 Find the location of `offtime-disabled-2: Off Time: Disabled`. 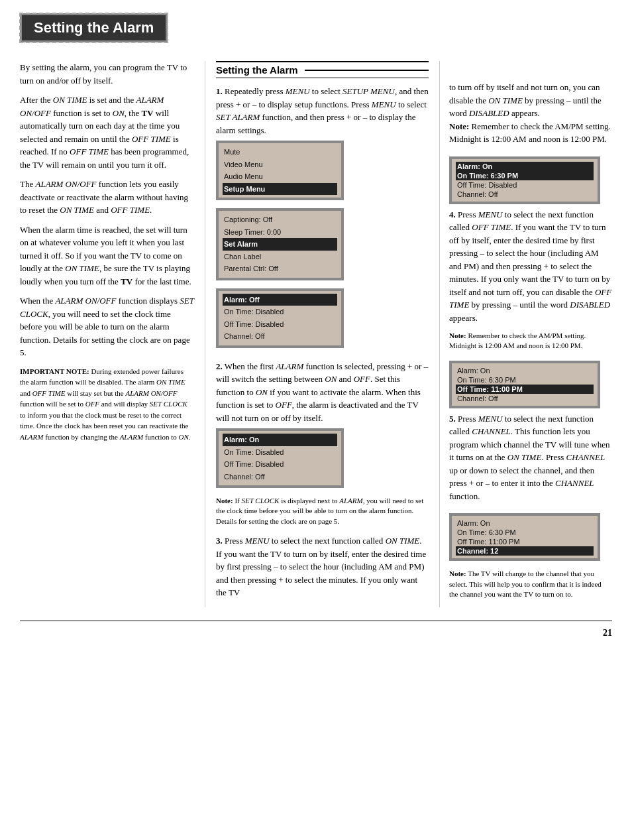

offtime-disabled-2: Off Time: Disabled is located at coordinates (280, 464).